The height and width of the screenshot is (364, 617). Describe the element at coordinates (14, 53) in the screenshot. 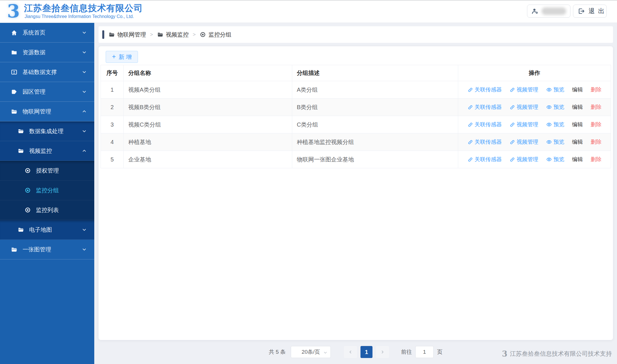

I see `folder-icon` at that location.